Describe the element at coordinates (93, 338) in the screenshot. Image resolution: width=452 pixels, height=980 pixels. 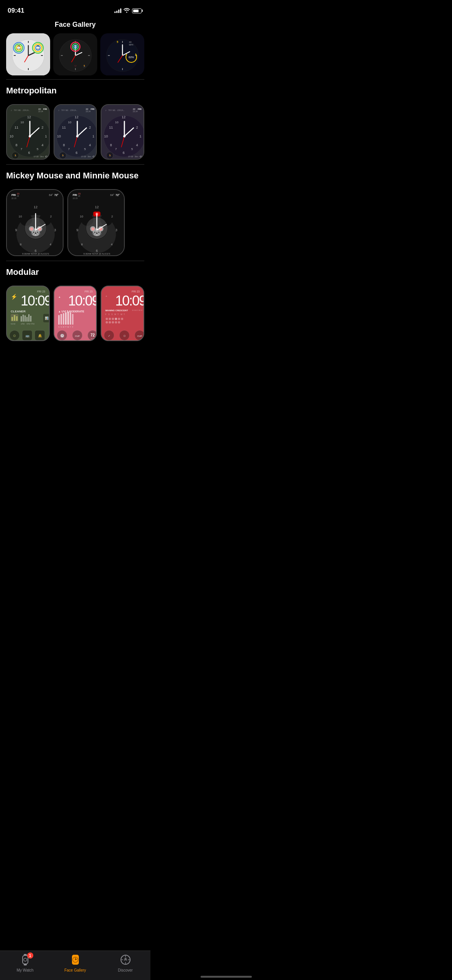
I see `svg-text: 64 88` at that location.